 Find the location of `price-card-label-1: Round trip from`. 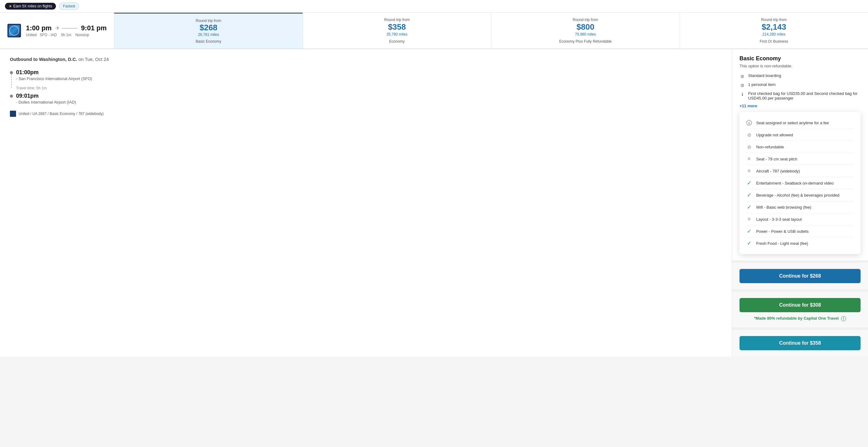

price-card-label-1: Round trip from is located at coordinates (397, 20).